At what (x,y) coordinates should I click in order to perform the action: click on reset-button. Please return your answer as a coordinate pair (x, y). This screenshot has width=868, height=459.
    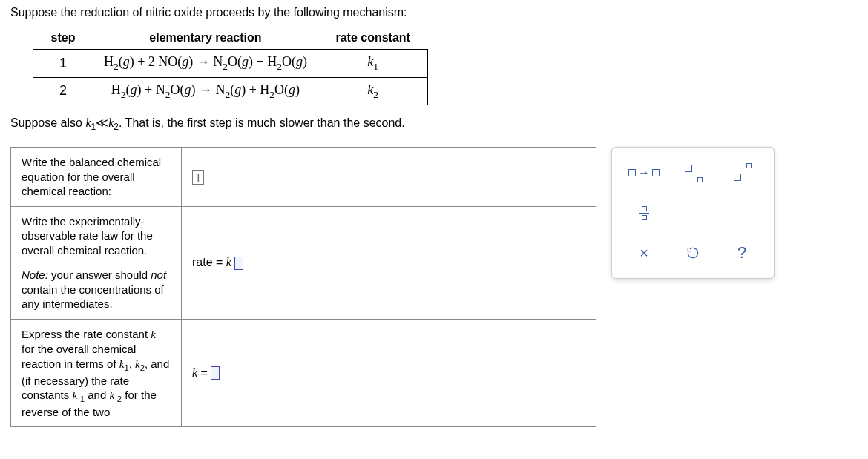
    Looking at the image, I should click on (693, 253).